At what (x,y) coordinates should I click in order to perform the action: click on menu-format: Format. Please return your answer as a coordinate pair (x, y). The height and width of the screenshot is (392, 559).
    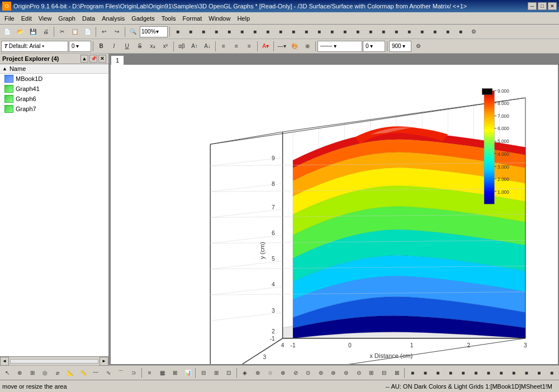
    Looking at the image, I should click on (192, 18).